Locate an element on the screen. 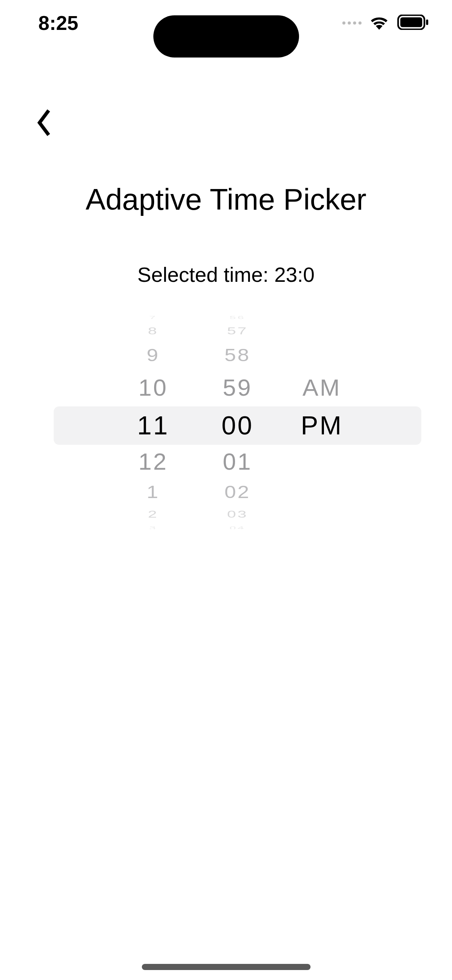  hour-option: 10 is located at coordinates (153, 387).